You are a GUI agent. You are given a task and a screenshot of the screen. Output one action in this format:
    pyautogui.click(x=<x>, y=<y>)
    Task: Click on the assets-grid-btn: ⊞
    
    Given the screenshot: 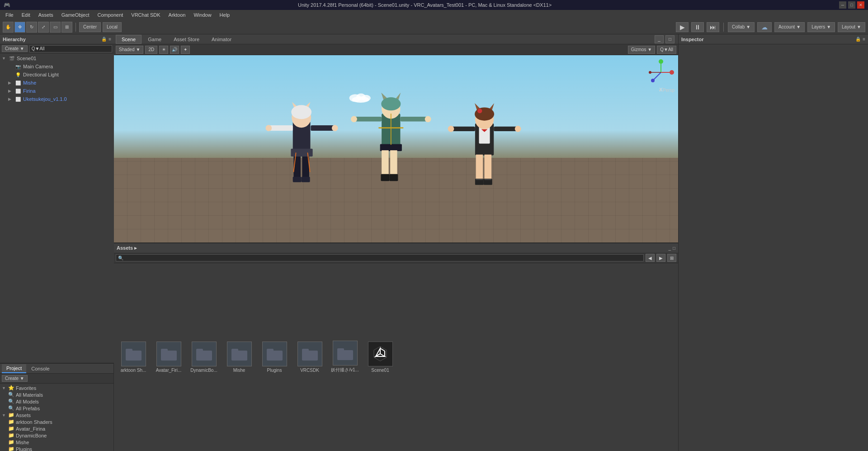 What is the action you would take?
    pyautogui.click(x=672, y=258)
    